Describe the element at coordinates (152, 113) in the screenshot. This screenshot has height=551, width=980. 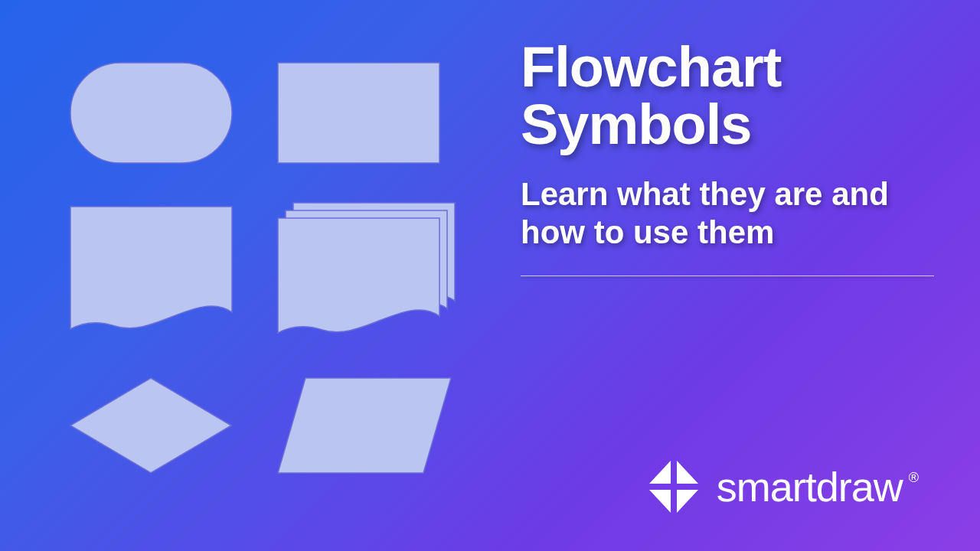
I see `terminator-shape-icon` at that location.